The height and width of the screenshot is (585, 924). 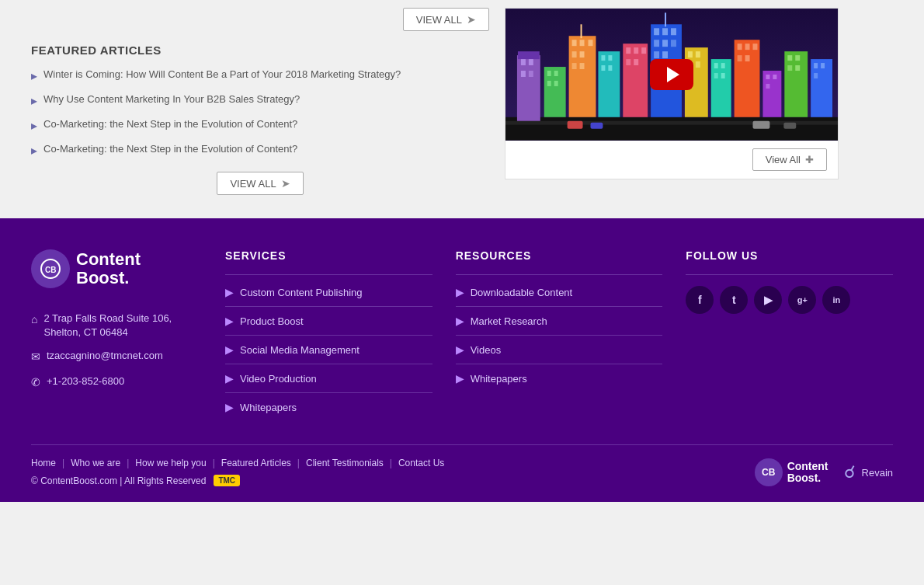 I want to click on services-link: Custom Content Publishing, so click(x=301, y=292).